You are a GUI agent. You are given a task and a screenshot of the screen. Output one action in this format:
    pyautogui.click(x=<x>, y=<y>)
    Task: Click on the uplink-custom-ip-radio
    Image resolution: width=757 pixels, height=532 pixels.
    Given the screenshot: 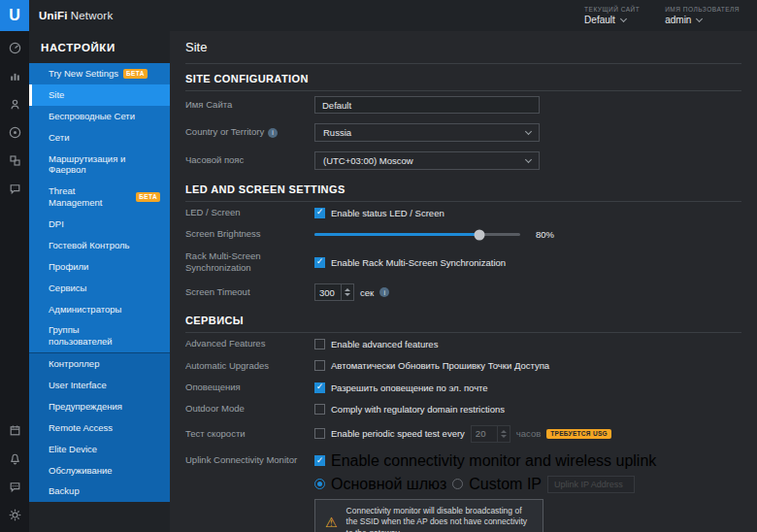 What is the action you would take?
    pyautogui.click(x=458, y=483)
    